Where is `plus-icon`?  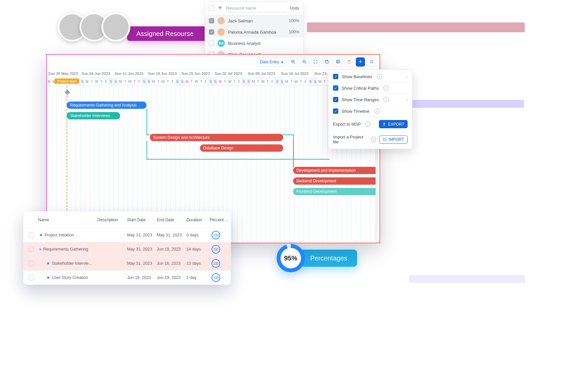 plus-icon is located at coordinates (360, 62).